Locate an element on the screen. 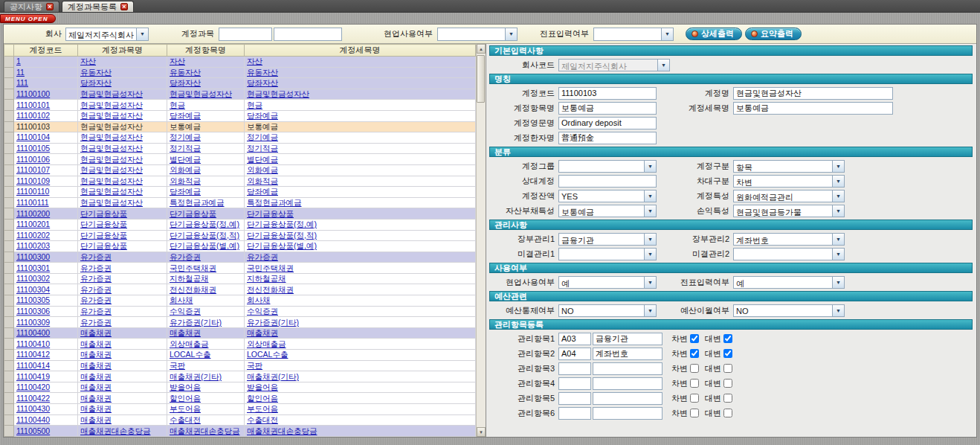  table-cell-item: LOCAL수출 is located at coordinates (206, 356).